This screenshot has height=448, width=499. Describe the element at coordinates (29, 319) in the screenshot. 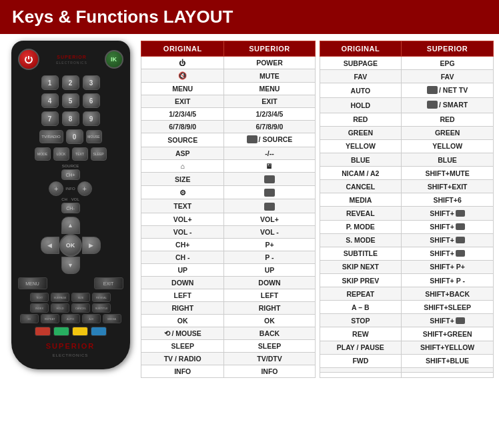

I see `hi-func: HI` at that location.